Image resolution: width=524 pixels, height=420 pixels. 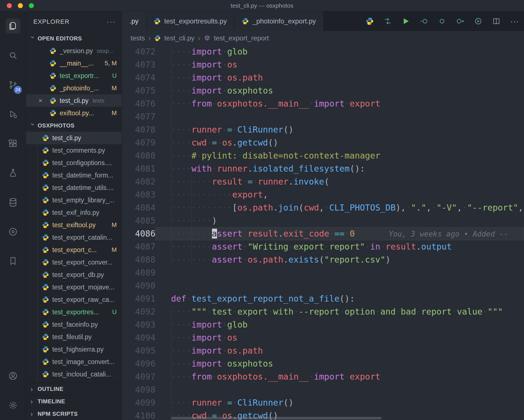 I want to click on code-line: 4075····import·osxphotos, so click(x=323, y=91).